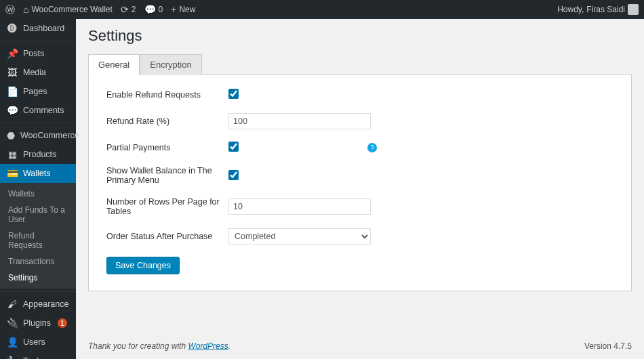 The width and height of the screenshot is (644, 359). What do you see at coordinates (171, 65) in the screenshot?
I see `tab-encryption: Encryption` at bounding box center [171, 65].